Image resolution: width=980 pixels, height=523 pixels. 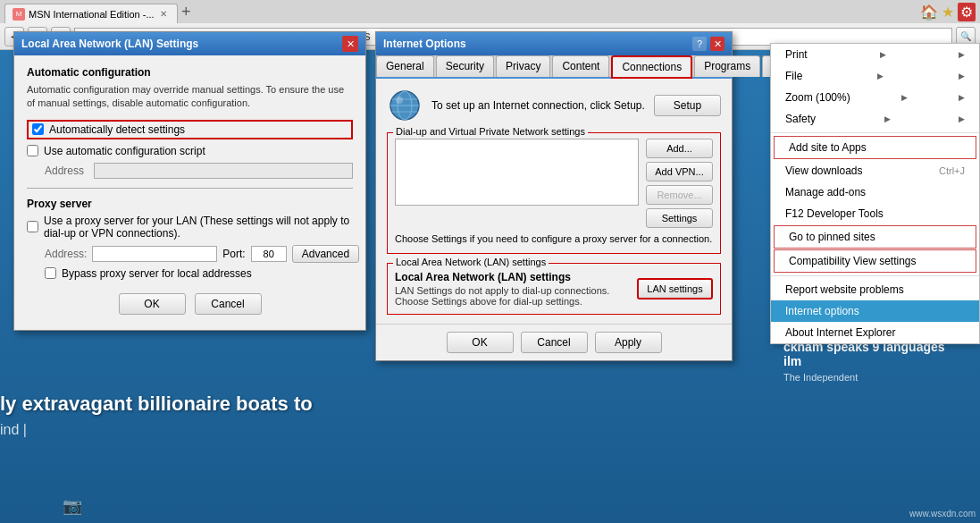 I want to click on safety-submenu-arrow: ▶, so click(x=888, y=119).